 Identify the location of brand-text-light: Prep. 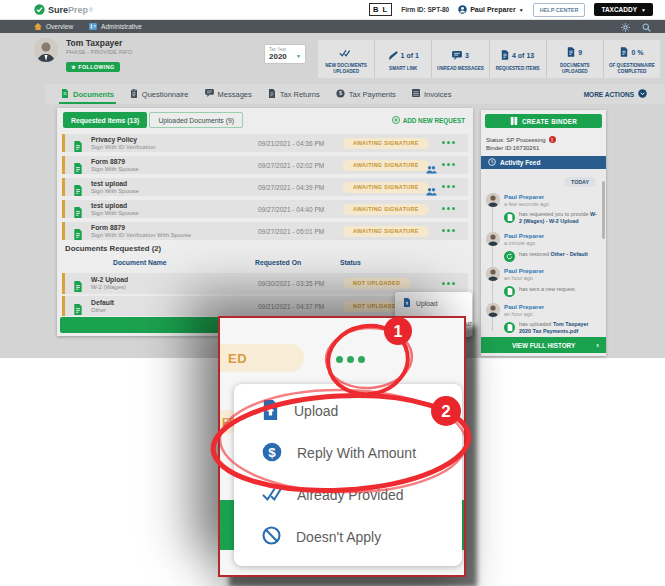
(78, 10).